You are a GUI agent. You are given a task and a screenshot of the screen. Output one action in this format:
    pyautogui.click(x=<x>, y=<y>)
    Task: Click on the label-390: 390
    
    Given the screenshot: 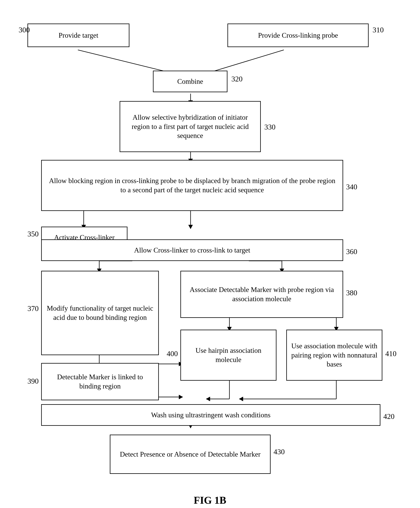 What is the action you would take?
    pyautogui.click(x=33, y=381)
    